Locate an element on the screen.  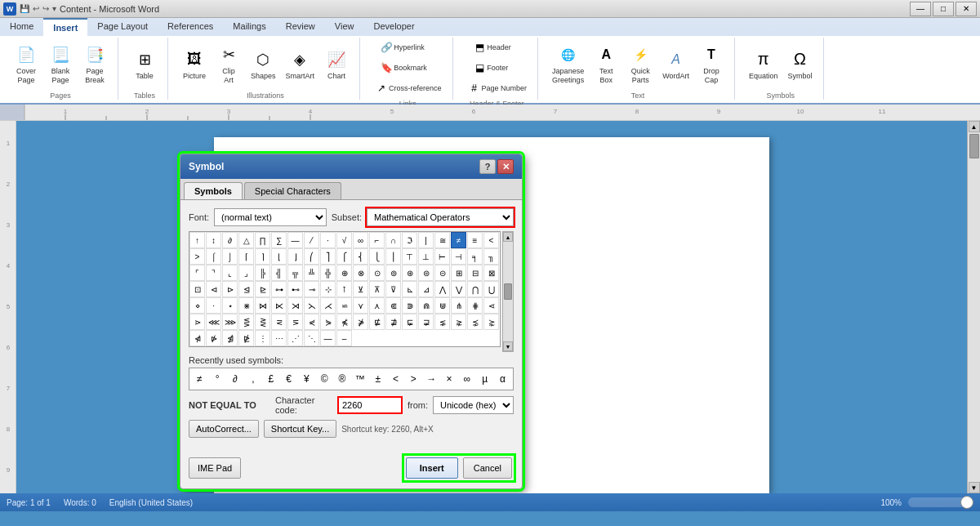
symbol-cell: ⊵ is located at coordinates (263, 289).